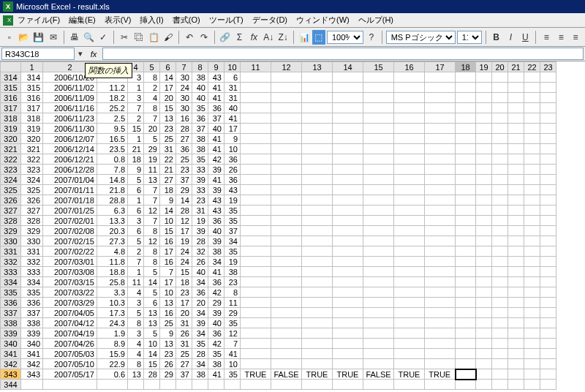  I want to click on cell: 0.6, so click(113, 374).